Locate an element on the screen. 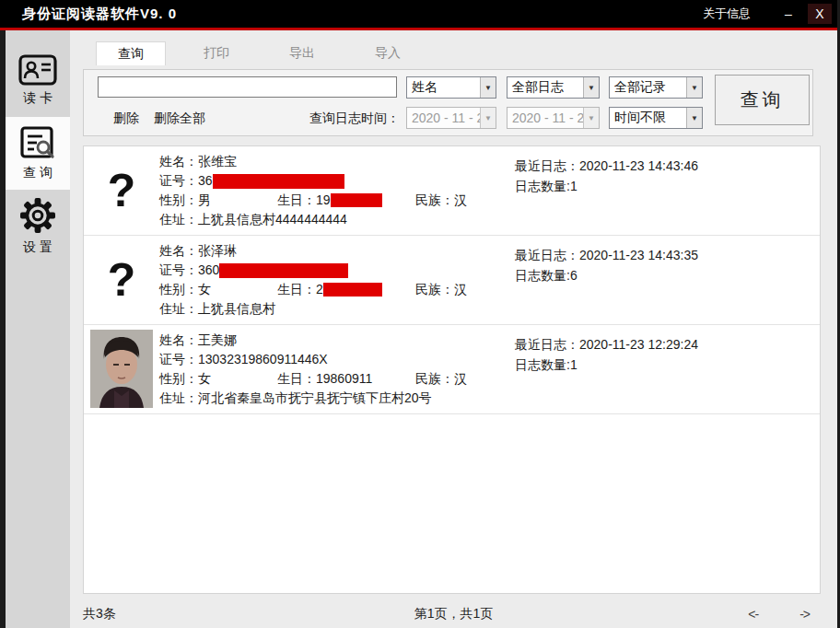 Image resolution: width=840 pixels, height=628 pixels. last-log-time: 2020-11-23 14:43:46 is located at coordinates (639, 166).